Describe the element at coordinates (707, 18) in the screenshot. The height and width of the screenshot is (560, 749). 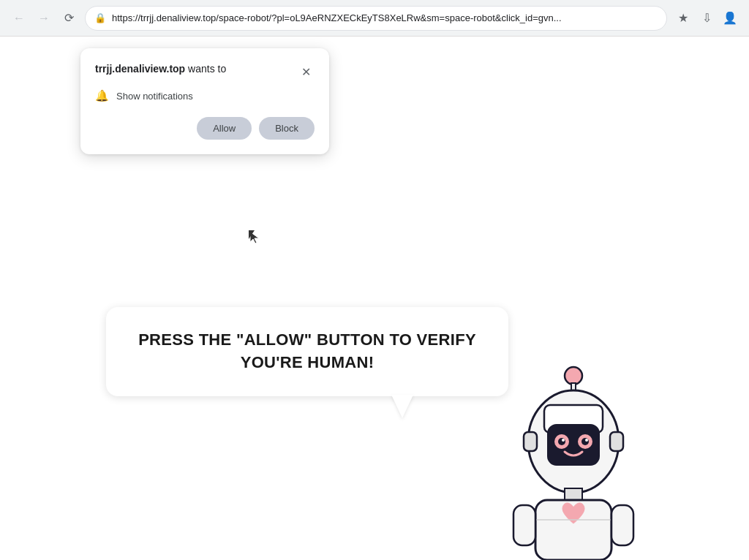
I see `toolbar-icons: ★ ⇩ 👤` at that location.